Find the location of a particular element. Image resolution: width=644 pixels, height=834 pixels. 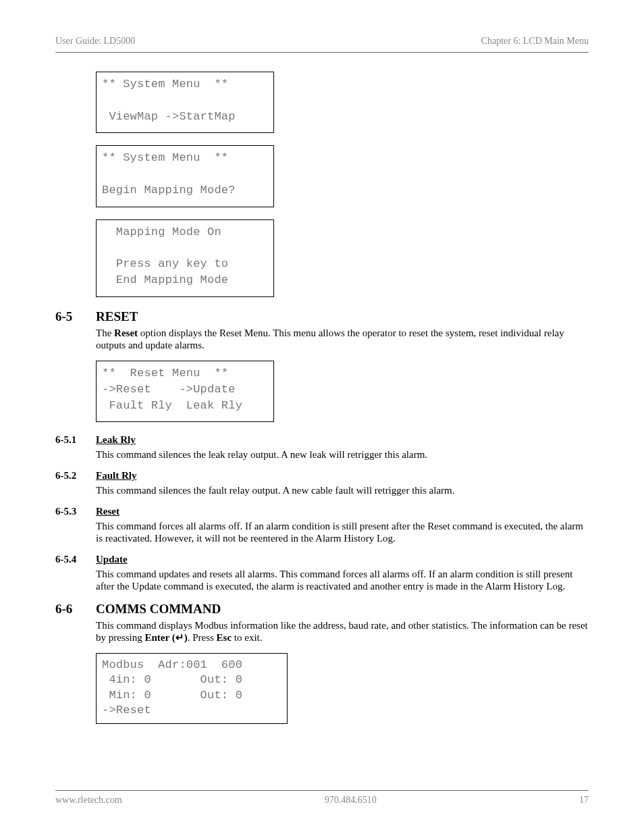

subsection-title: Fault Rly is located at coordinates (116, 475).